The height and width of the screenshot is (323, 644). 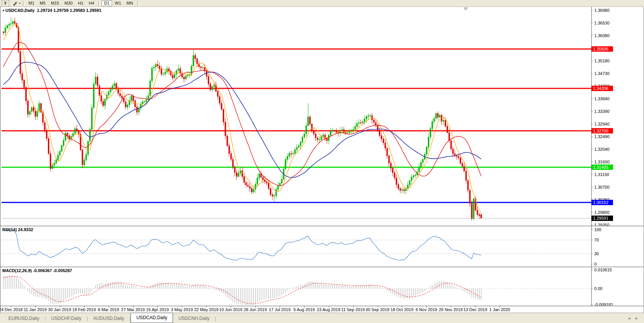 I want to click on timeframe-button-m1: M1, so click(x=31, y=3).